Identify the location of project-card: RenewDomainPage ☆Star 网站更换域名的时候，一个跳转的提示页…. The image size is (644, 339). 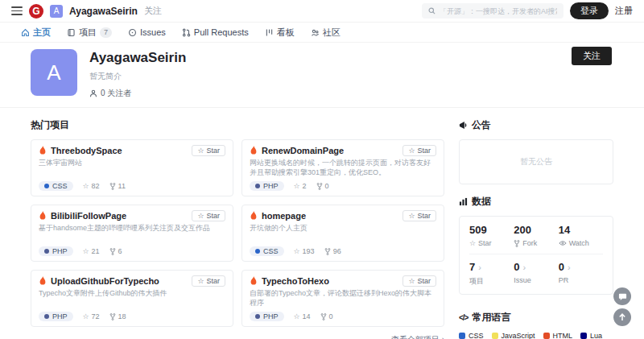
(343, 167).